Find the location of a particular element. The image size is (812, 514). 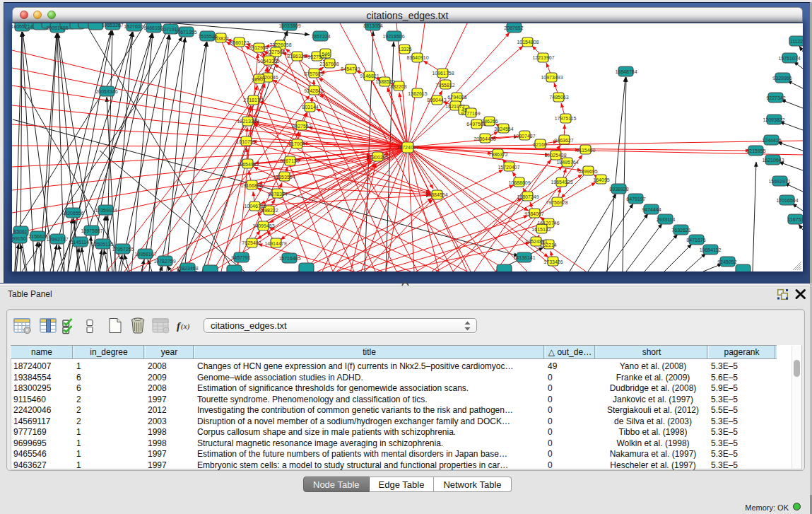

svg-text: 7625402 is located at coordinates (252, 243).